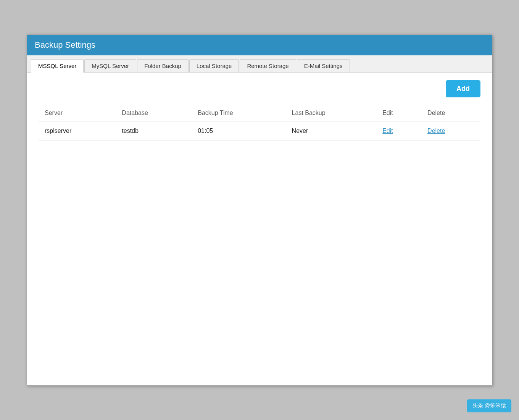  What do you see at coordinates (153, 131) in the screenshot?
I see `cell-database: testdb` at bounding box center [153, 131].